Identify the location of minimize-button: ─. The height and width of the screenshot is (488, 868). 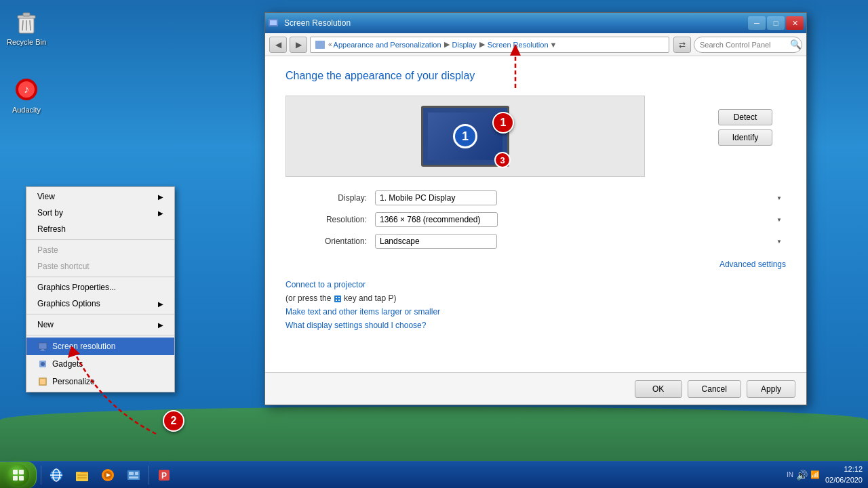
(757, 23).